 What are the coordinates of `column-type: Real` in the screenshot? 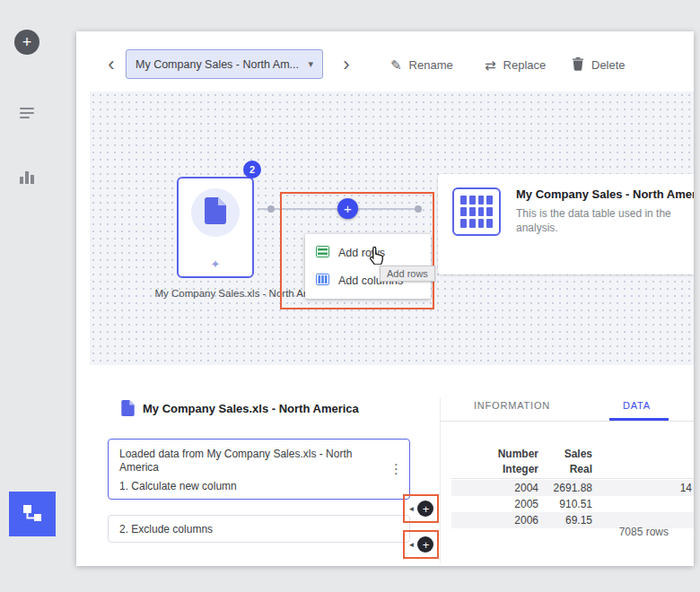 It's located at (565, 469).